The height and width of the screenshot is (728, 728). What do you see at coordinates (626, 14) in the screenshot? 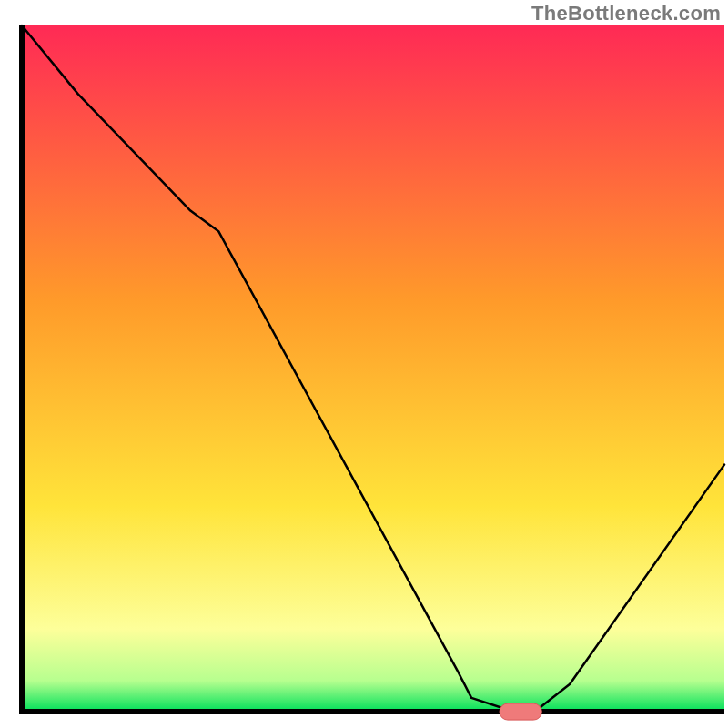
I see `watermark-text: TheBottleneck.com` at bounding box center [626, 14].